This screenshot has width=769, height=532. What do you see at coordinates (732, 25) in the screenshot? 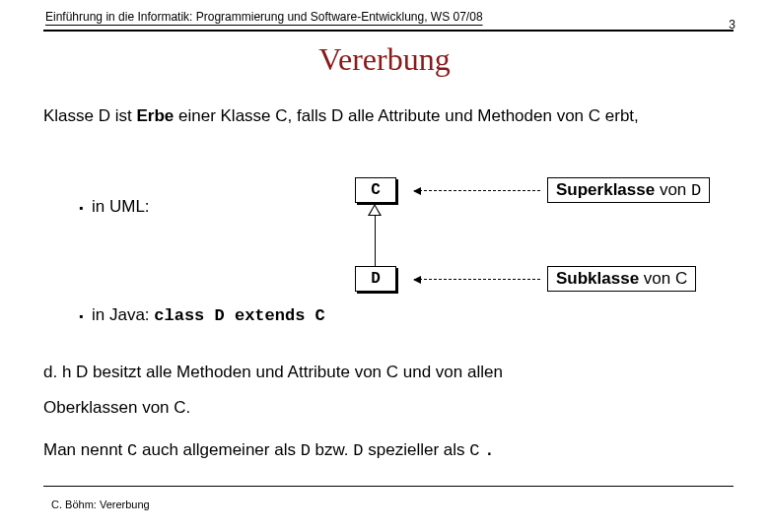
I see `page-number: 3` at bounding box center [732, 25].